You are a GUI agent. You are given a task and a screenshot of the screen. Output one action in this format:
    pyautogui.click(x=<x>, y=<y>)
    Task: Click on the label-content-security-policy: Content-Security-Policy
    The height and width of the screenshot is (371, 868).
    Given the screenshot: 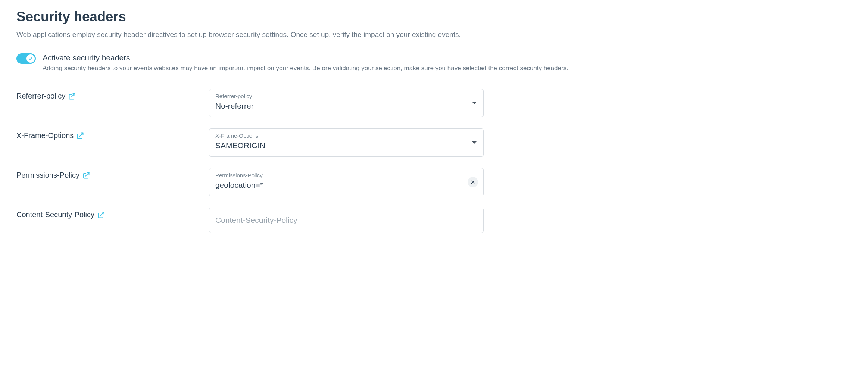 What is the action you would take?
    pyautogui.click(x=55, y=215)
    